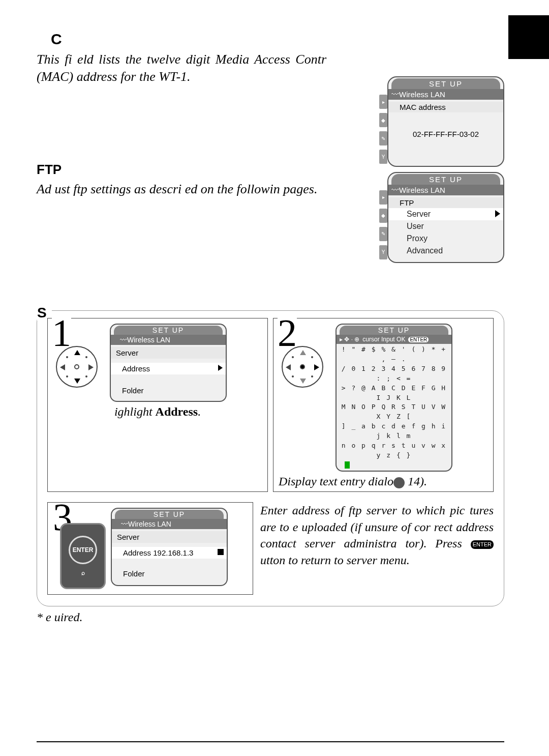  Describe the element at coordinates (168, 330) in the screenshot. I see `step1-title: SET UP` at that location.